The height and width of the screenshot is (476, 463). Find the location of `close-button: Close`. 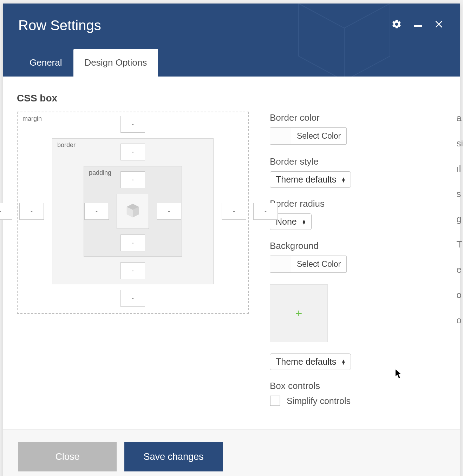

close-button: Close is located at coordinates (67, 457).